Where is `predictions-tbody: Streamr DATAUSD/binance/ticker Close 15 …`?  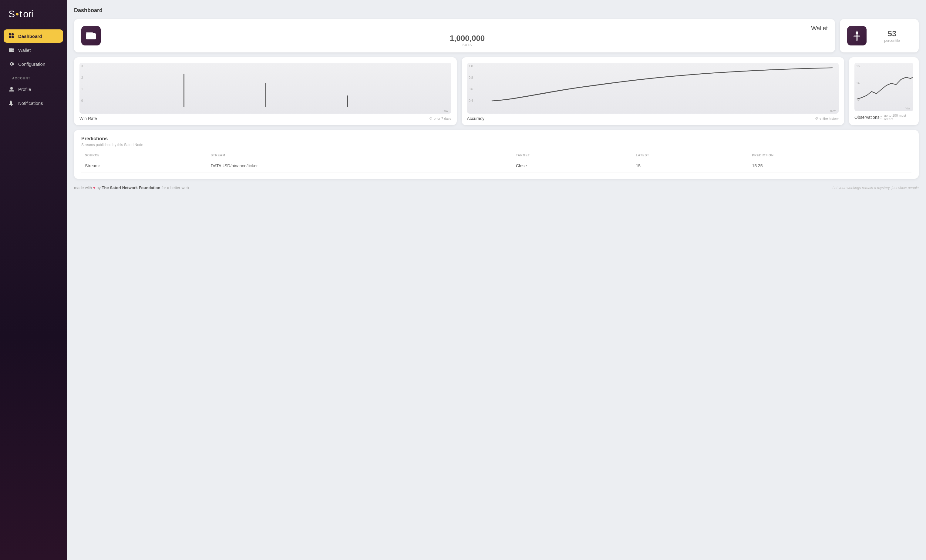
predictions-tbody: Streamr DATAUSD/binance/ticker Close 15 … is located at coordinates (496, 166).